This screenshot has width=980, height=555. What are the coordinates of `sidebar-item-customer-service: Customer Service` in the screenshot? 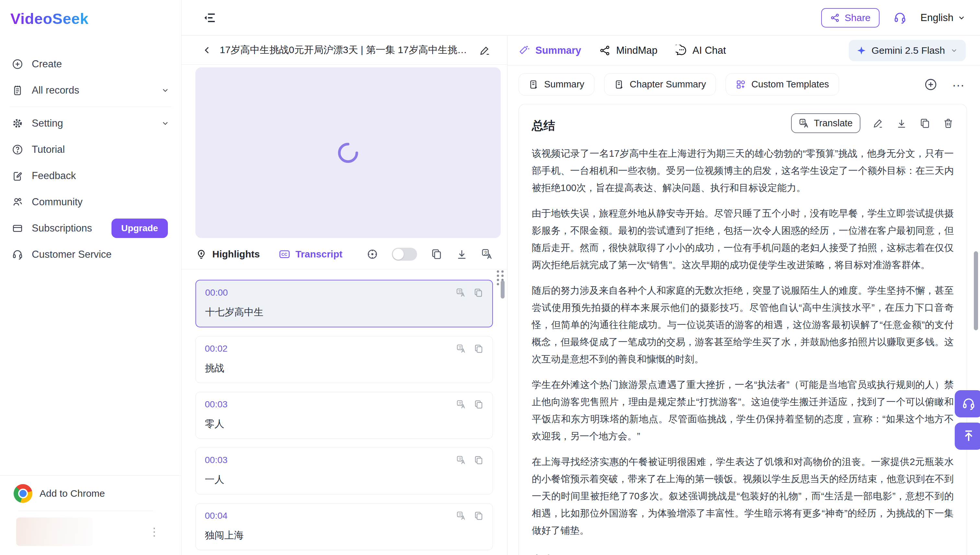 It's located at (91, 255).